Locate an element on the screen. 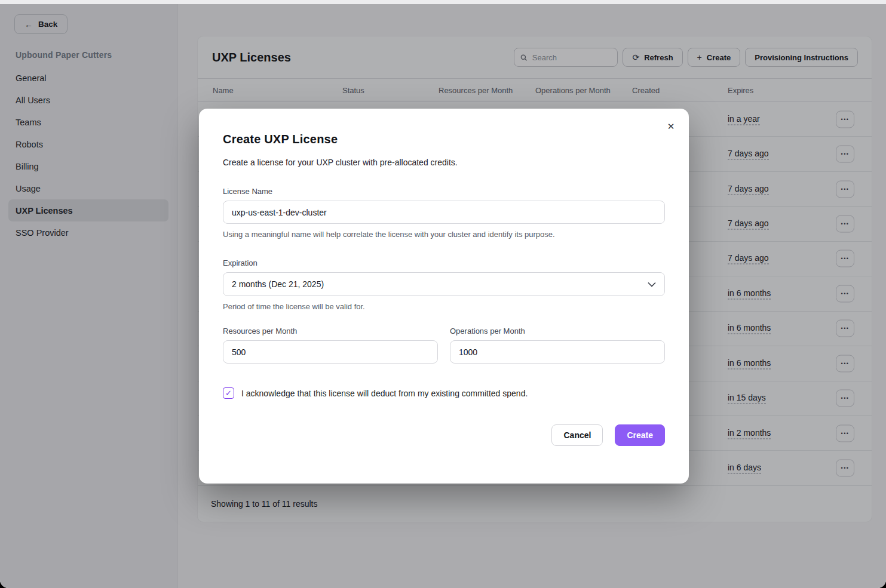 The width and height of the screenshot is (886, 588). credits-row: Resources per Month Operations per Month is located at coordinates (444, 345).